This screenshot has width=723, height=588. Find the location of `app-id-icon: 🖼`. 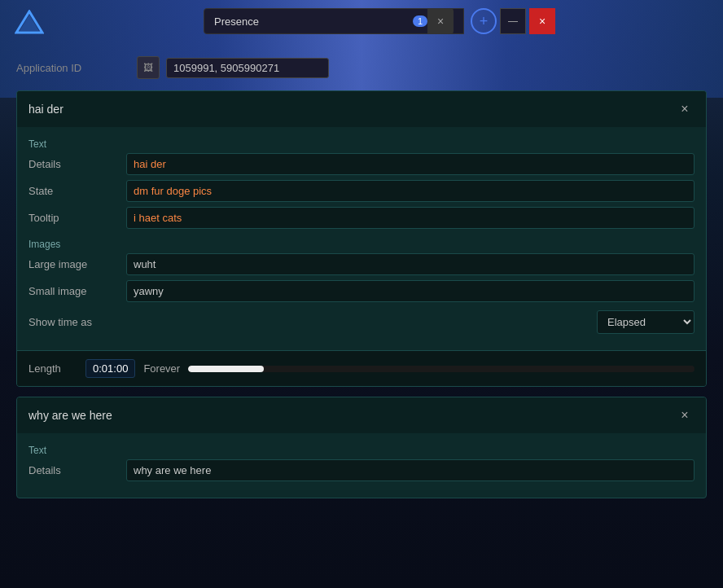

app-id-icon: 🖼 is located at coordinates (148, 68).